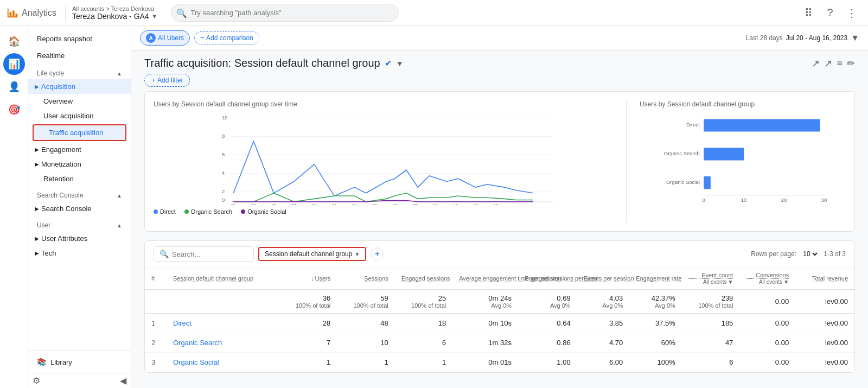 Image resolution: width=868 pixels, height=388 pixels. Describe the element at coordinates (61, 164) in the screenshot. I see `monetization-label: Monetization` at that location.